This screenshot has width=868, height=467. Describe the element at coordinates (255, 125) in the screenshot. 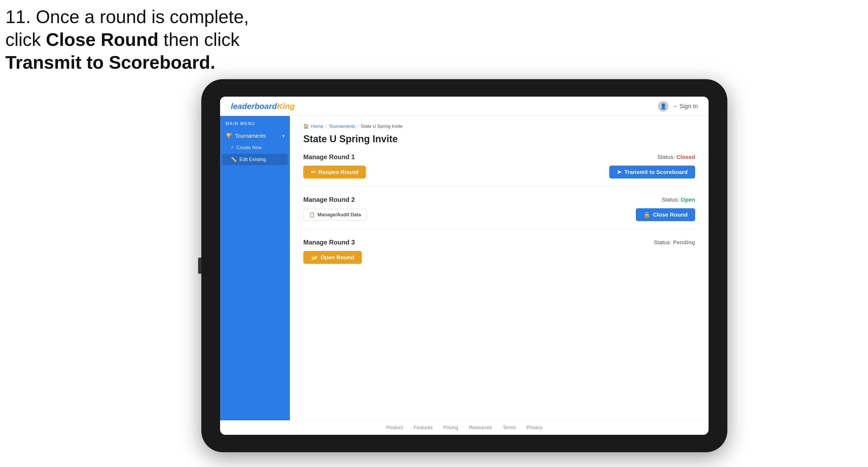

I see `main-menu-label: MAIN MENU` at that location.